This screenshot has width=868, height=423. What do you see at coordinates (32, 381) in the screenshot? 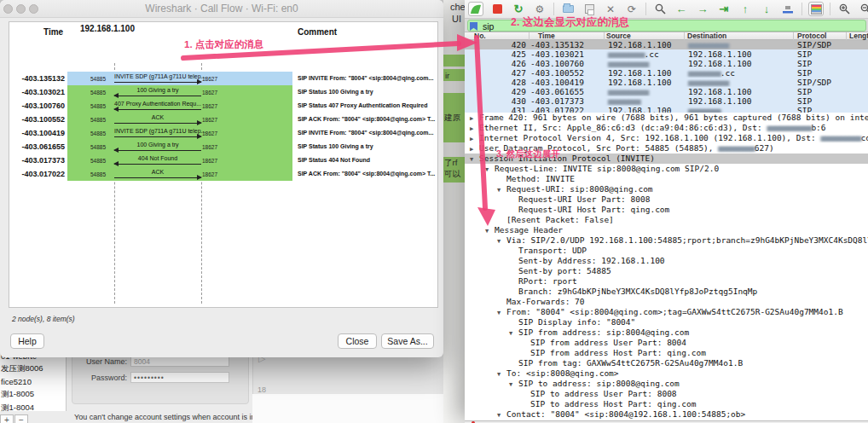
I see `account-list-item: fice5210` at bounding box center [32, 381].